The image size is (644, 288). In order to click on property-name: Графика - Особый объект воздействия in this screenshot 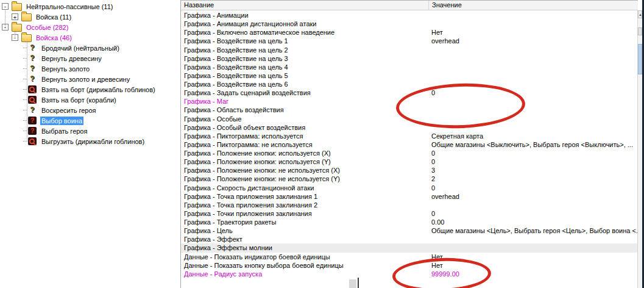, I will do `click(305, 128)`.